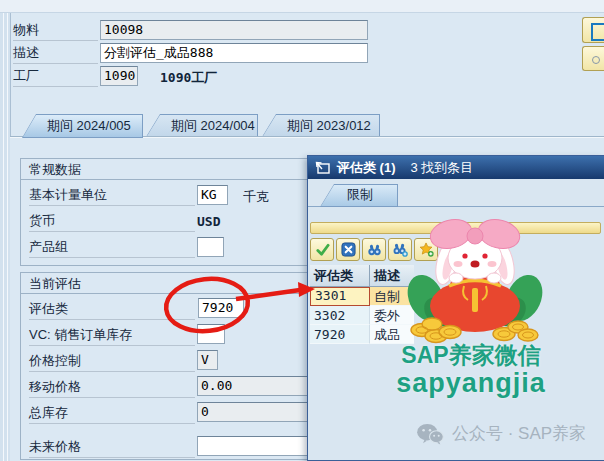  What do you see at coordinates (55, 170) in the screenshot?
I see `groupbox-title: 常规数据` at bounding box center [55, 170].